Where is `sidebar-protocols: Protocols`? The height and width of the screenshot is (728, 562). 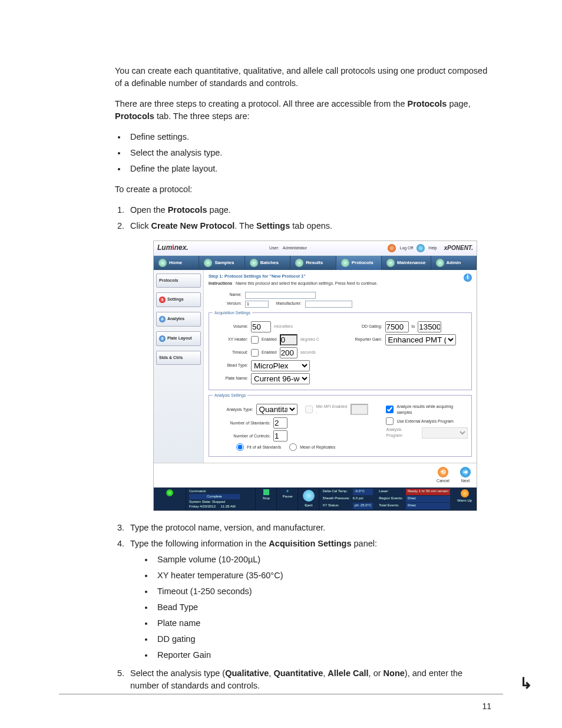 sidebar-protocols: Protocols is located at coordinates (178, 281).